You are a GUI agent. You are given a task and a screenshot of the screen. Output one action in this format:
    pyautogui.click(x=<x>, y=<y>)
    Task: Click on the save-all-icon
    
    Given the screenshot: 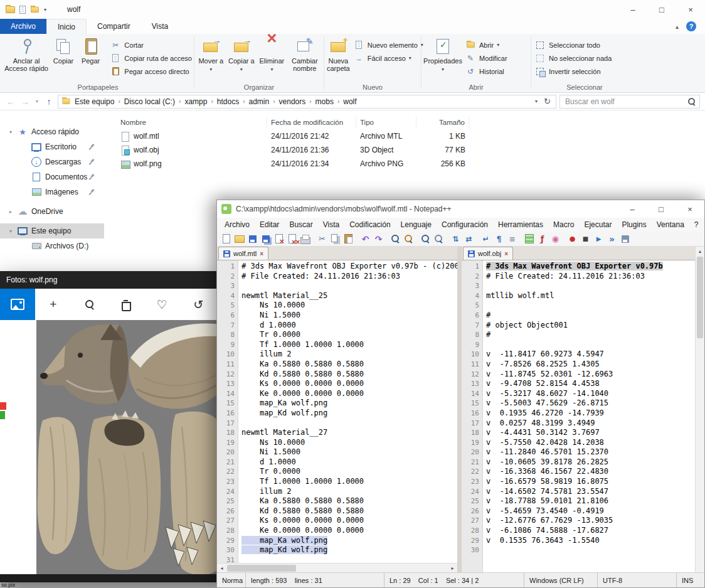 What is the action you would take?
    pyautogui.click(x=266, y=239)
    